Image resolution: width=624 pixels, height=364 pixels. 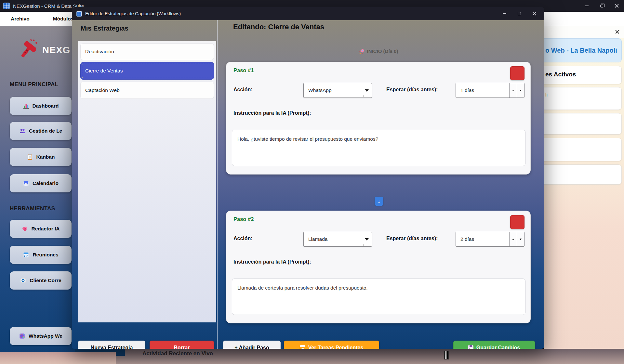 What do you see at coordinates (20, 19) in the screenshot?
I see `menu-archivo: Archivo` at bounding box center [20, 19].